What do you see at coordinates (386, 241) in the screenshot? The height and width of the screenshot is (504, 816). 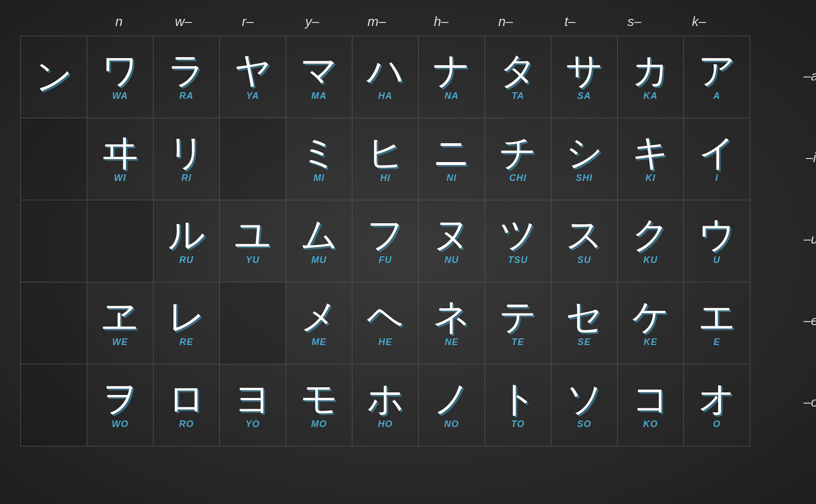 I see `cell-u-5: フフFU` at bounding box center [386, 241].